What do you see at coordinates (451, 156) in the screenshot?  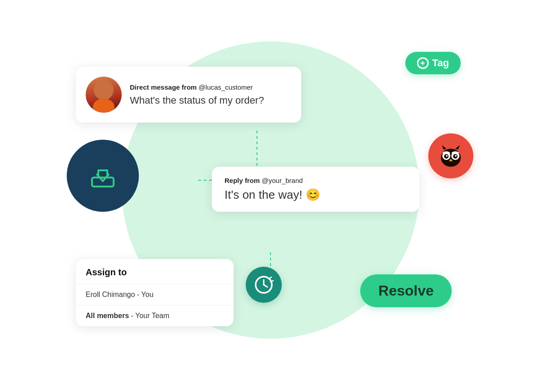 I see `owl-icon` at bounding box center [451, 156].